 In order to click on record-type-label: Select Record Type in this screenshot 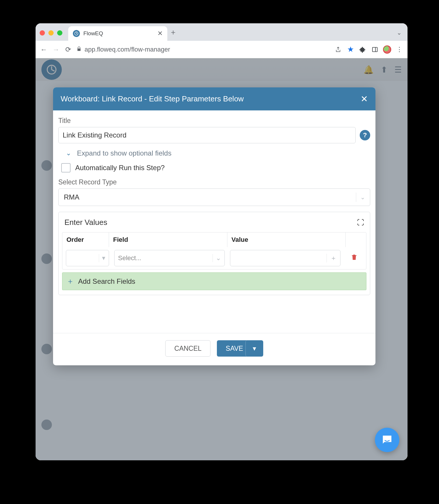, I will do `click(214, 182)`.